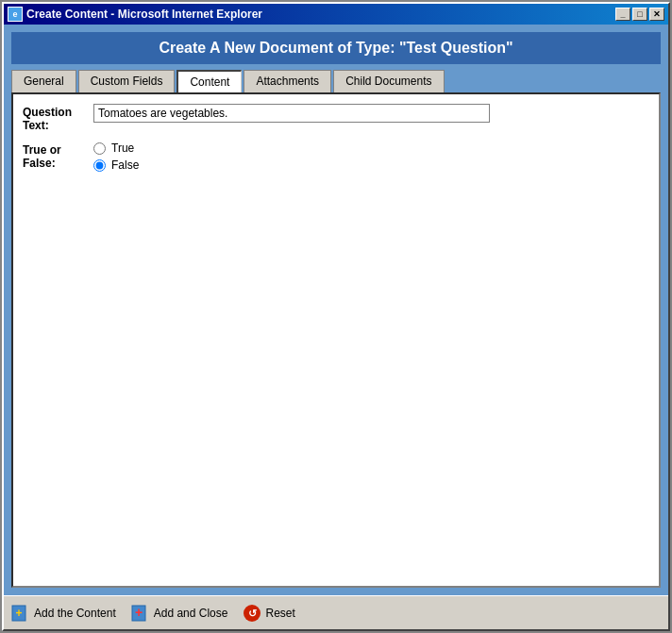  I want to click on add-content-icon: +, so click(21, 613).